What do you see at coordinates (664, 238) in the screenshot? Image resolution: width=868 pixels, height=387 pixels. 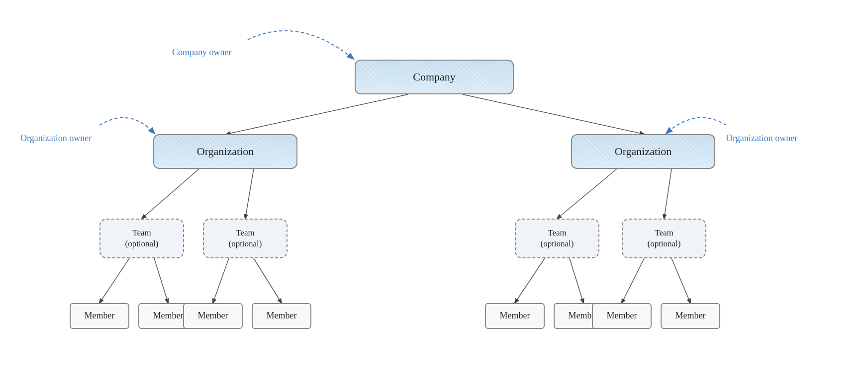 I see `team-rr-node: Team(optional)` at bounding box center [664, 238].